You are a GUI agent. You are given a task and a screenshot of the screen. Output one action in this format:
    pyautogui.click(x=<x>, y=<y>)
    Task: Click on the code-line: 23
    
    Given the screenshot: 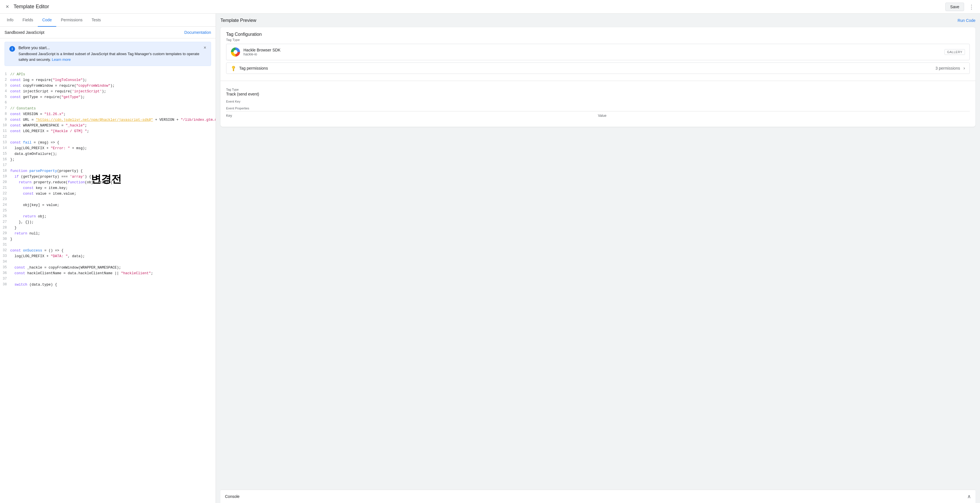 What is the action you would take?
    pyautogui.click(x=108, y=199)
    